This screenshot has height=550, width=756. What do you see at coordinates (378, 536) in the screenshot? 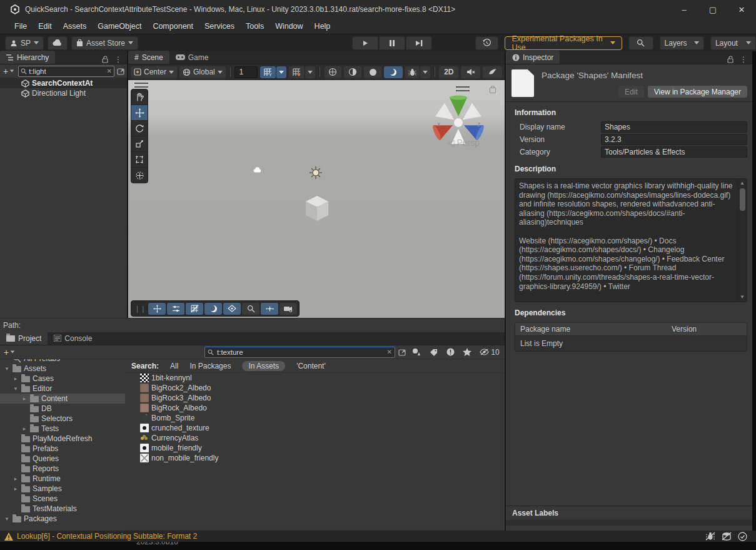
I see `status-bar: Lookup[6] - Contextual Positioning Subta…` at bounding box center [378, 536].